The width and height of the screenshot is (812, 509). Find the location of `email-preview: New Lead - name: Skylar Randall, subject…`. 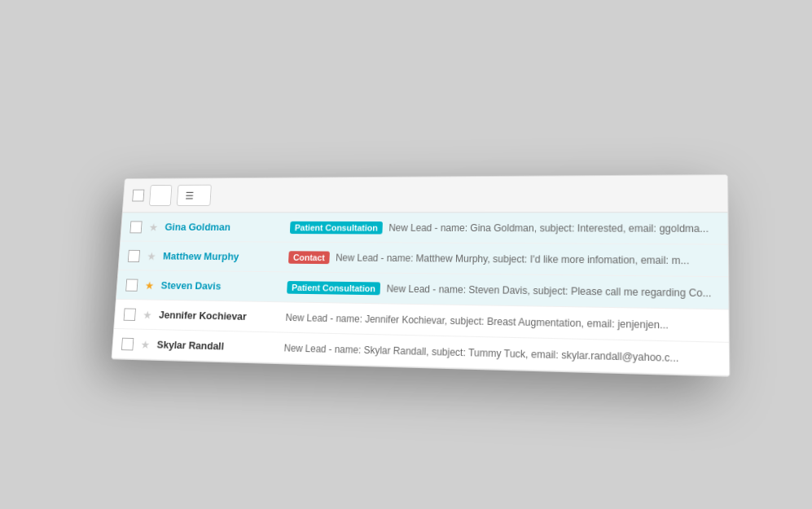

email-preview: New Lead - name: Skylar Randall, subject… is located at coordinates (500, 353).